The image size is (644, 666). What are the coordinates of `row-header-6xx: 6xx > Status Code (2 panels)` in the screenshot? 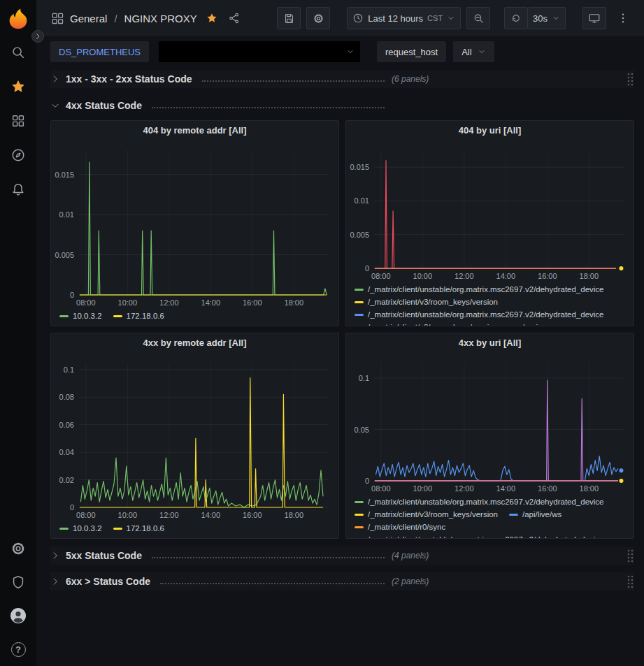 It's located at (343, 581).